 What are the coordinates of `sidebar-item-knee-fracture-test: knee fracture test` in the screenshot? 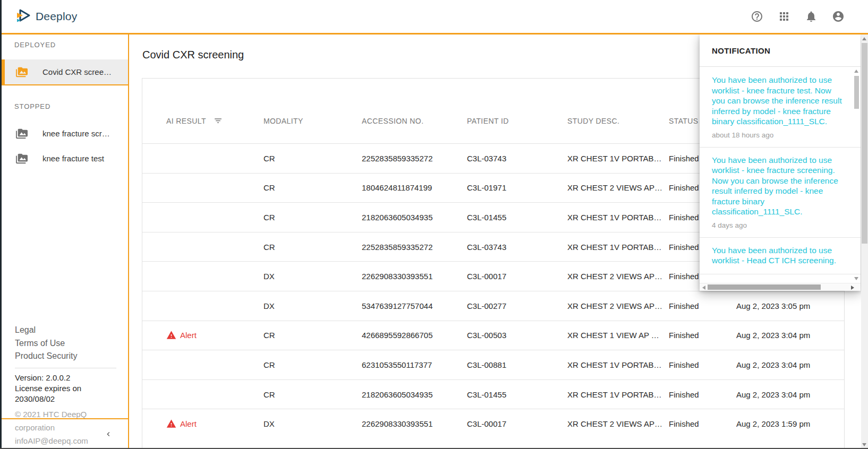 It's located at (65, 158).